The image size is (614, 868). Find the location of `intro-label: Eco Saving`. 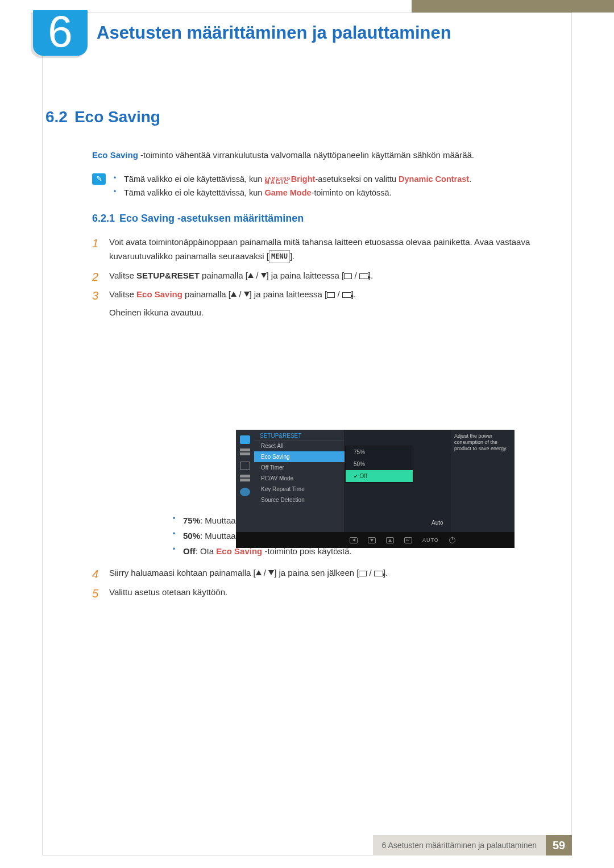

intro-label: Eco Saving is located at coordinates (115, 155).